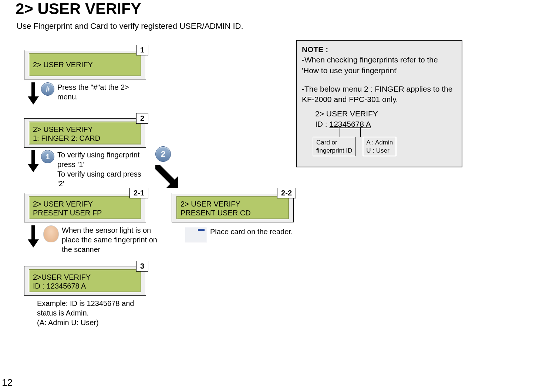 The width and height of the screenshot is (536, 392). I want to click on instruction-step-2: 1 To verify using fingerprint press '1' …, so click(87, 169).